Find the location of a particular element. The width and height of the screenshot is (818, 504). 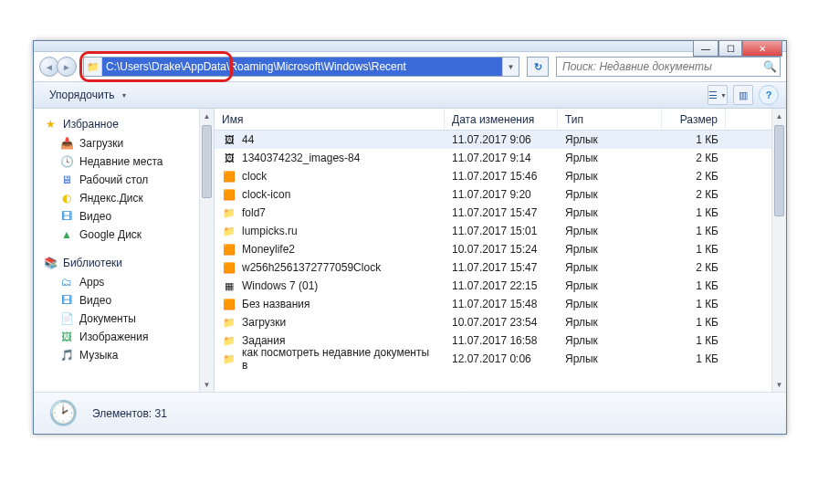

refresh-button: ↻ is located at coordinates (538, 67).